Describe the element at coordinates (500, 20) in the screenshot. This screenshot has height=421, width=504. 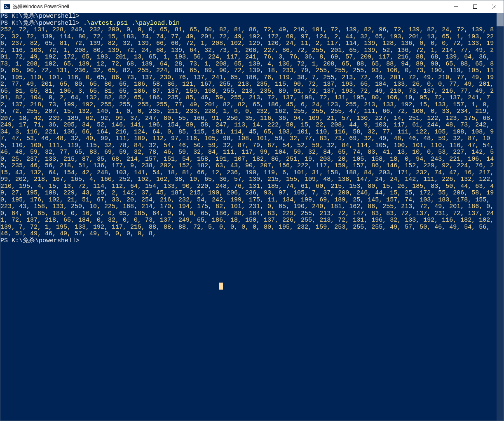
I see `scrollbar-thumb` at that location.